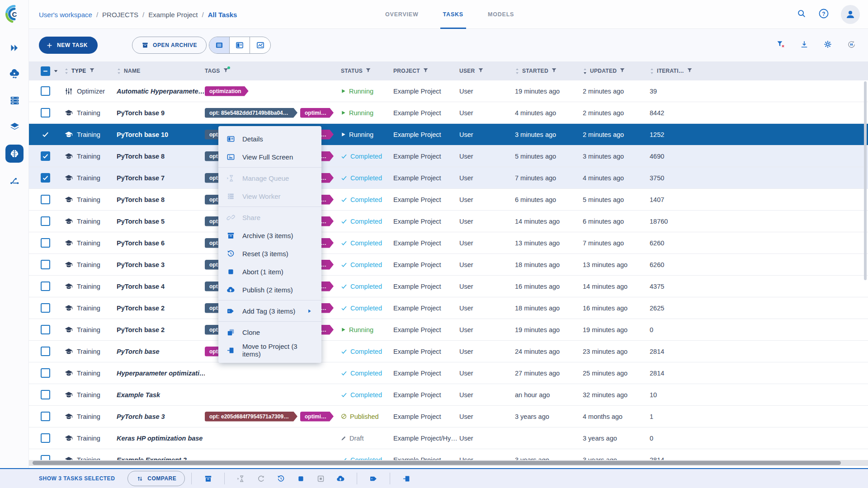  What do you see at coordinates (448, 156) in the screenshot?
I see `table-row: TrainingPyTorch base 8opt:optimi…Complet…` at bounding box center [448, 156].